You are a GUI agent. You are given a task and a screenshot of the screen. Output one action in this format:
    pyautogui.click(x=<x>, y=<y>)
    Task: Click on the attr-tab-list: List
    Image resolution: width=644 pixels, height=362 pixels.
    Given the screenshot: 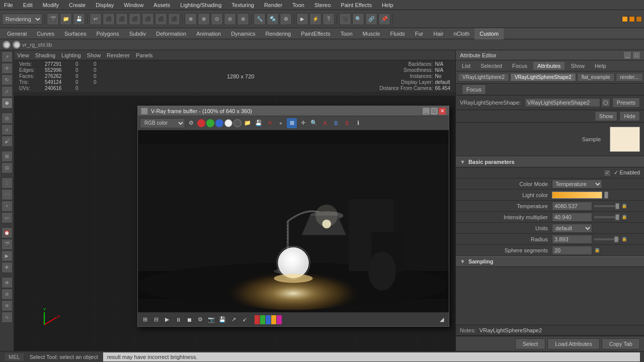 What is the action you would take?
    pyautogui.click(x=466, y=66)
    